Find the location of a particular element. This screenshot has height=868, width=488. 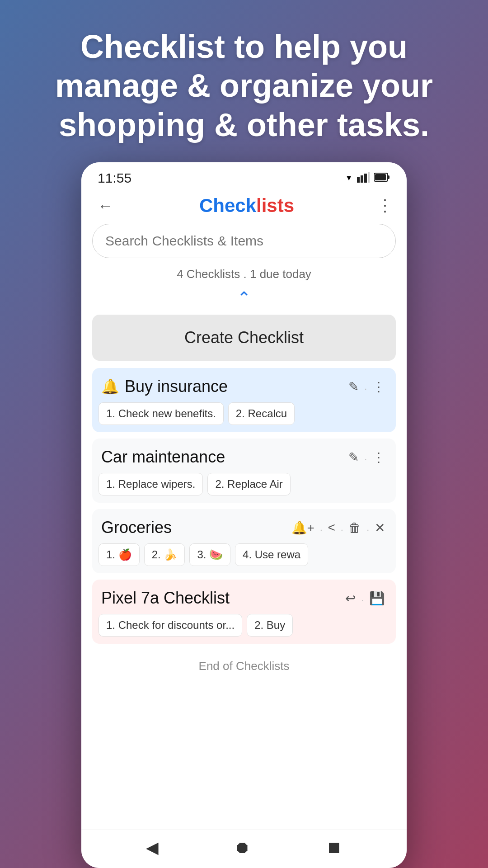

bottom-nav: ◀ ⏺ ⏹ is located at coordinates (244, 849).